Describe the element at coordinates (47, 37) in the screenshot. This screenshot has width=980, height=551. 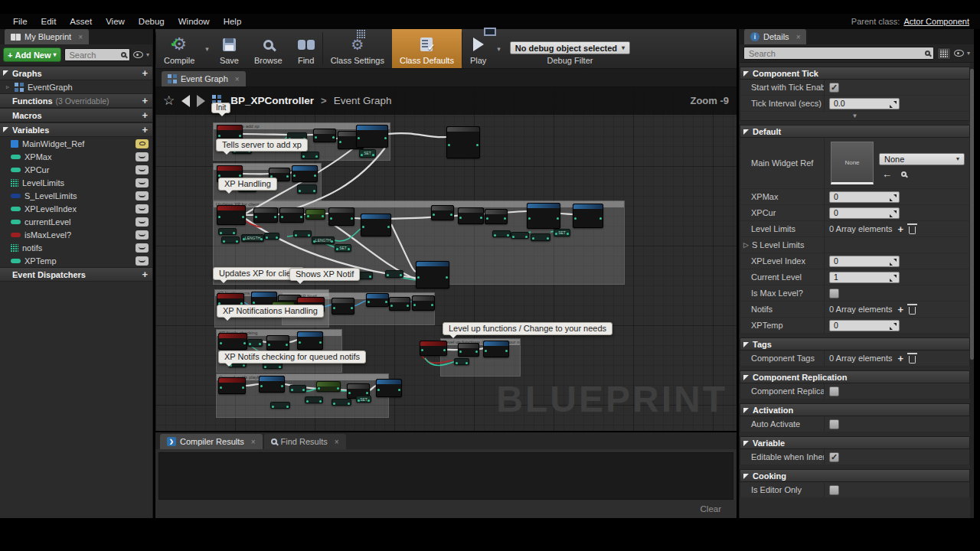
I see `tab-my-blueprint: My Blueprint ×` at that location.